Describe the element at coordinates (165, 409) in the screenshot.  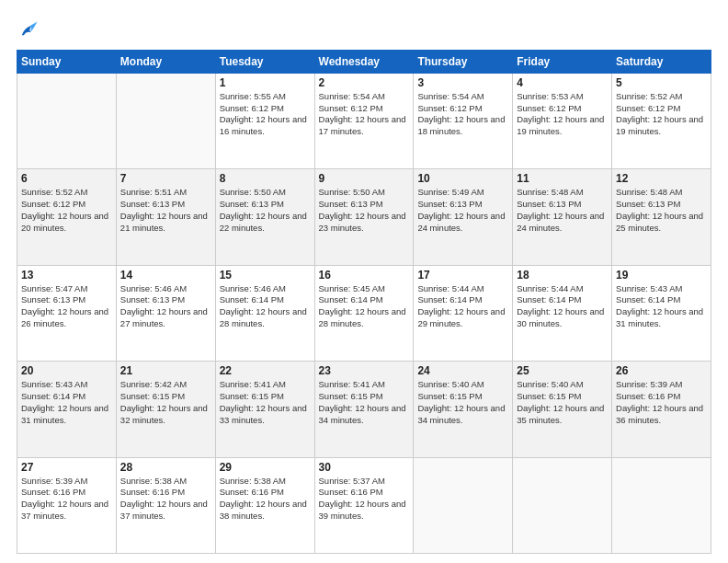
I see `calendar-day-cell: 21Sunrise: 5:42 AMSunset: 6:15 PMDayligh…` at that location.